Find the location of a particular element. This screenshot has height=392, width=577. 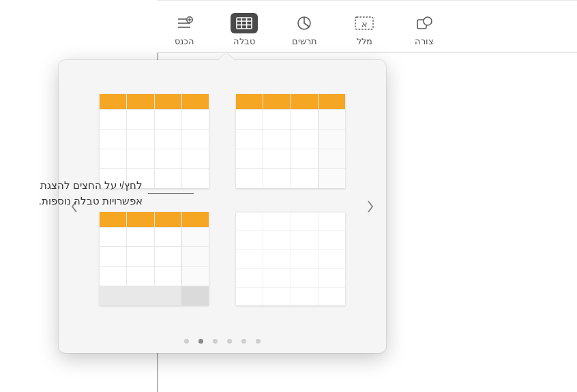

toolbar-text-label: מלל is located at coordinates (364, 41).